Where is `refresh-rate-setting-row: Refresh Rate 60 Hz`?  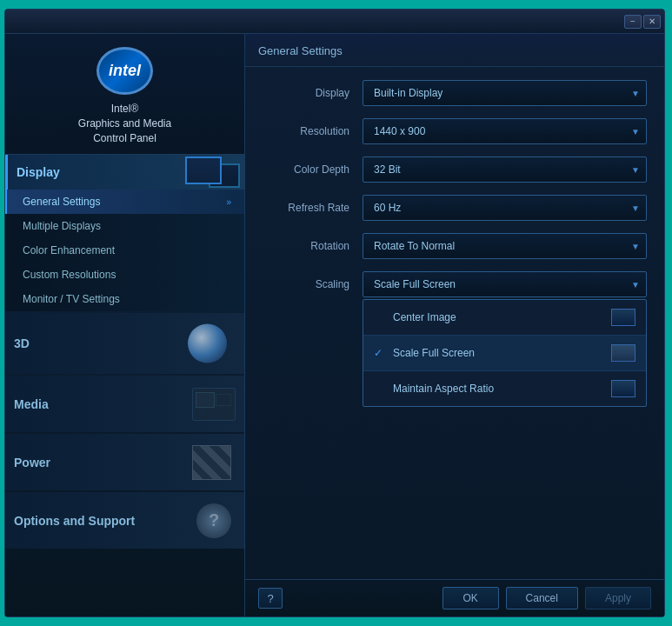
refresh-rate-setting-row: Refresh Rate 60 Hz is located at coordinates (455, 208).